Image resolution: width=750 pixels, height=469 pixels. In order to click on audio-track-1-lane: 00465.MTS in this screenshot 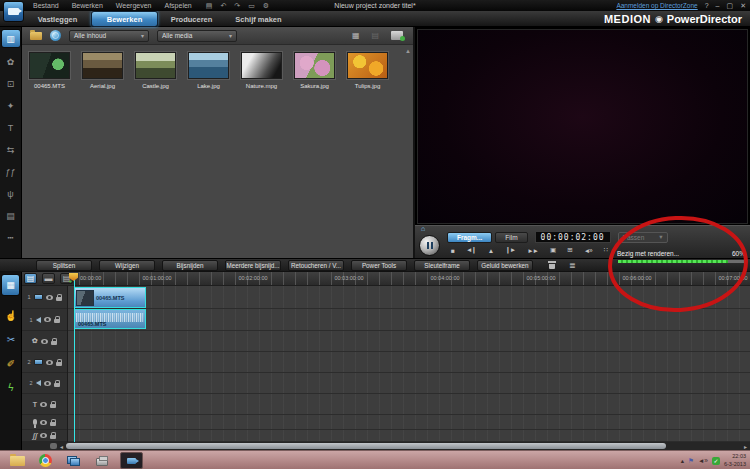, I will do `click(409, 320)`.